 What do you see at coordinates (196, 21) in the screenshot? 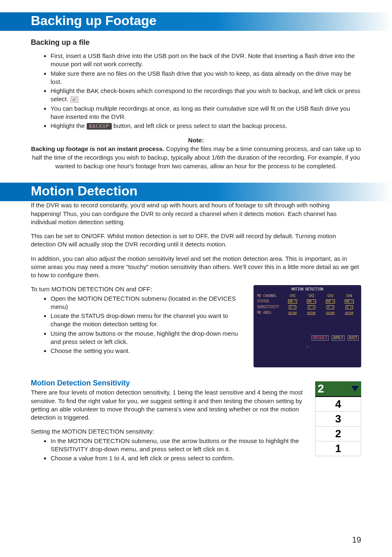
I see `section-header-backup: Backing up Footage` at bounding box center [196, 21].